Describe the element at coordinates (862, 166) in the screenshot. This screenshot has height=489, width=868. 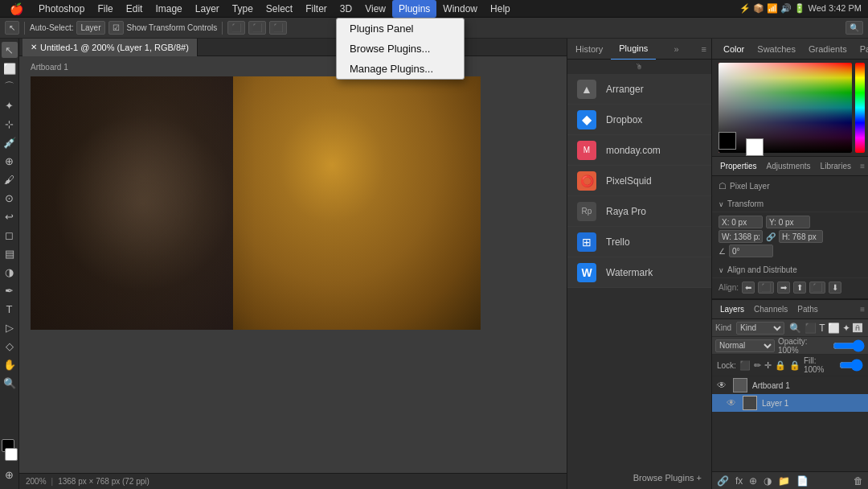
I see `props-panel-menu: ≡` at that location.